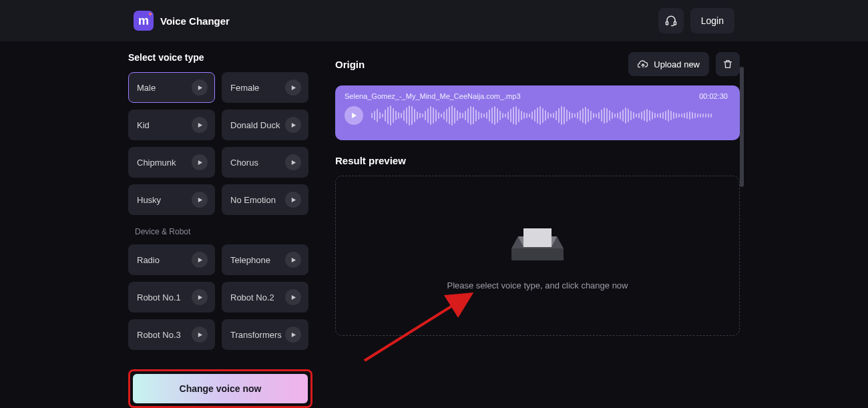 Image resolution: width=868 pixels, height=408 pixels. What do you see at coordinates (195, 21) in the screenshot?
I see `app-title: Voice Changer` at bounding box center [195, 21].